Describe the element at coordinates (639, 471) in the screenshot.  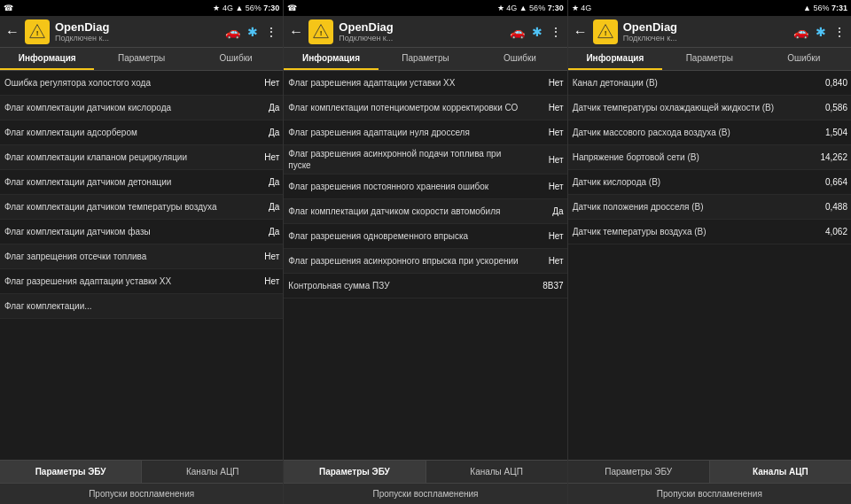
I see `bottom-tab-ecu-3: Параметры ЭБУ` at that location.